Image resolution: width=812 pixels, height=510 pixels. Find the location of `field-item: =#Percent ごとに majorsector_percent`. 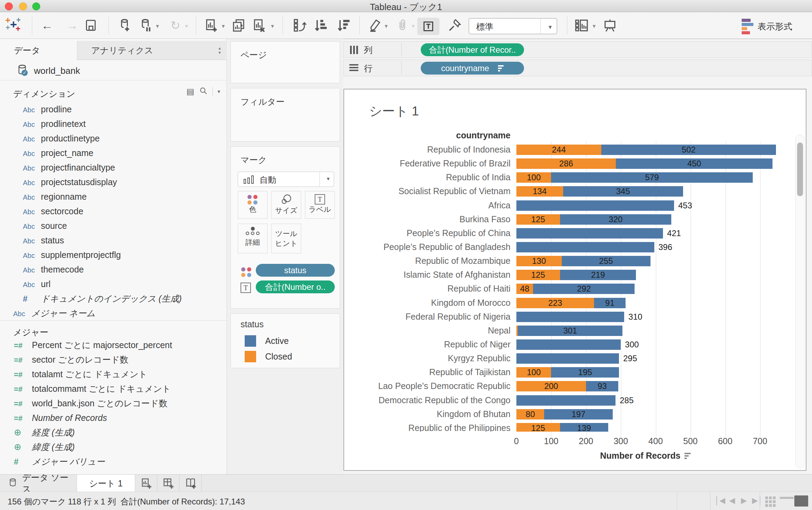

field-item: =#Percent ごとに majorsector_percent is located at coordinates (113, 345).